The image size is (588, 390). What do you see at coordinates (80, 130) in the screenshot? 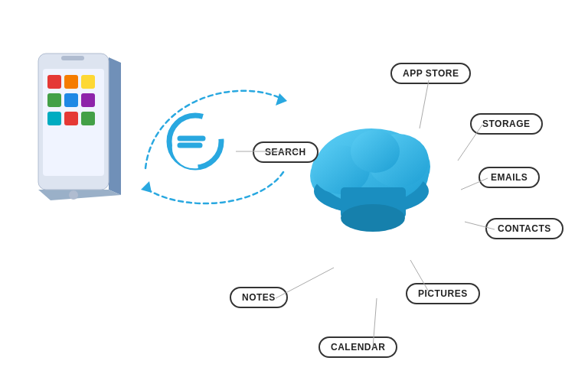
I see `phone-svg` at bounding box center [80, 130].